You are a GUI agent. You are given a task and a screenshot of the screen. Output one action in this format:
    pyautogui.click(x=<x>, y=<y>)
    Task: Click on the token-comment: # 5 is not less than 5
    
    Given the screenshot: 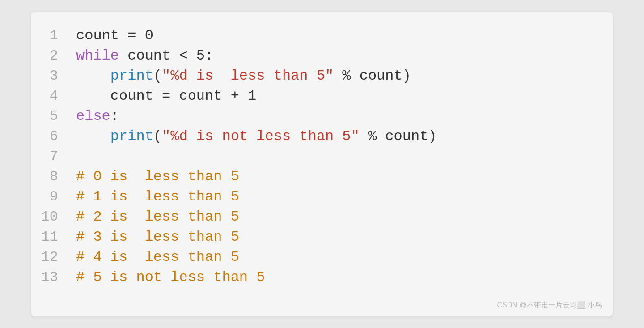 What is the action you would take?
    pyautogui.click(x=170, y=277)
    